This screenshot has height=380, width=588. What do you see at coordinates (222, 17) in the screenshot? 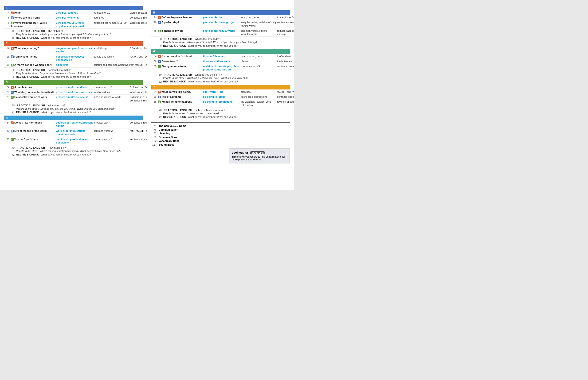
I see `lesson-grammar: past simple: be` at bounding box center [222, 17].